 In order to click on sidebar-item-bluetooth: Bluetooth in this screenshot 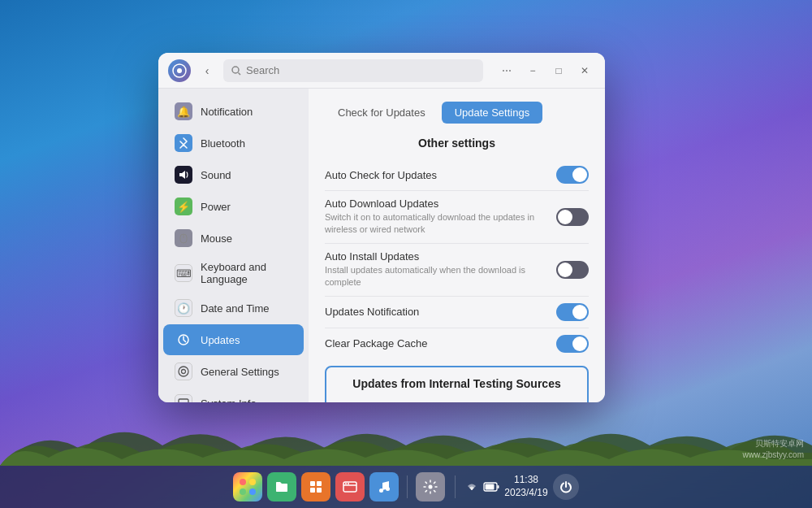, I will do `click(234, 143)`.